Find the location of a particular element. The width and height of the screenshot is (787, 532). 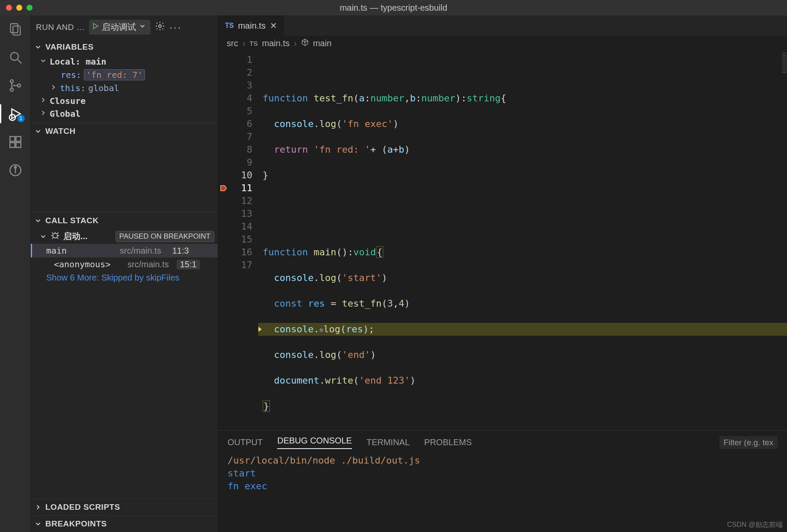

paused-status: PAUSED ON BREAKPOINT is located at coordinates (165, 236).